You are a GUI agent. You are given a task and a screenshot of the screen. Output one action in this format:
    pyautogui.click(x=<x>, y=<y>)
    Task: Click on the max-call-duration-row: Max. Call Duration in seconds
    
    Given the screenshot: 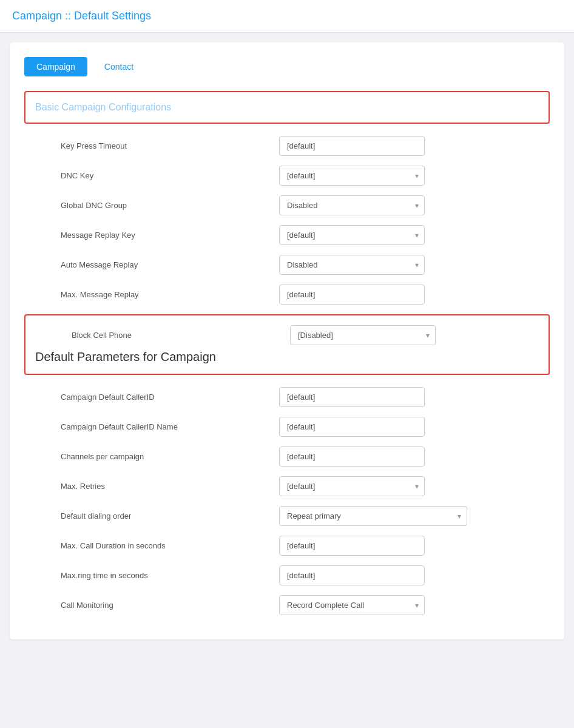 What is the action you would take?
    pyautogui.click(x=287, y=546)
    